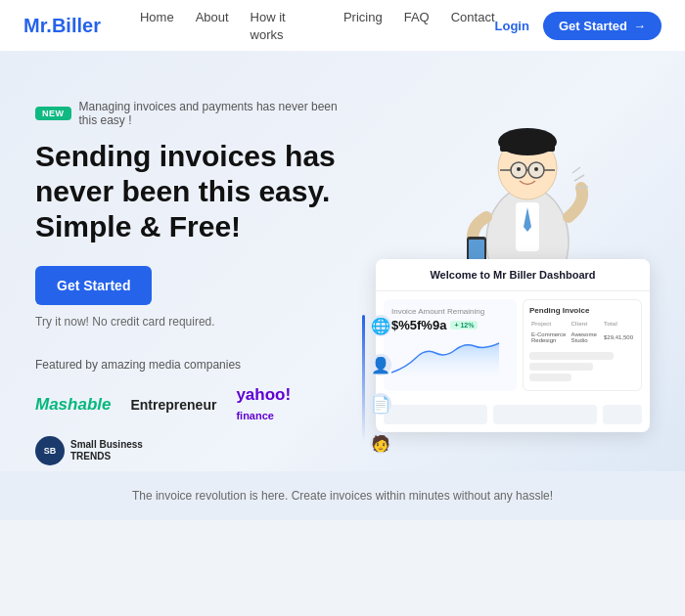 The width and height of the screenshot is (685, 616). I want to click on sbt-text: Small BusinessTRENDS, so click(107, 451).